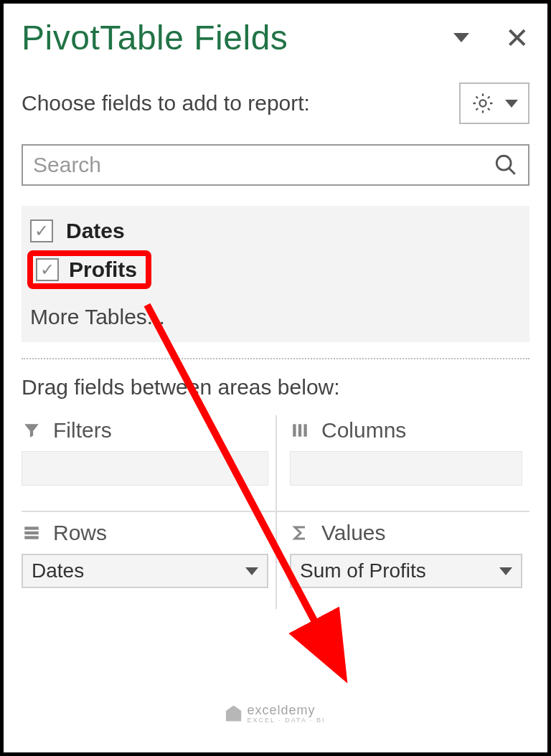  I want to click on pane-title: PivotTable Fields, so click(237, 37).